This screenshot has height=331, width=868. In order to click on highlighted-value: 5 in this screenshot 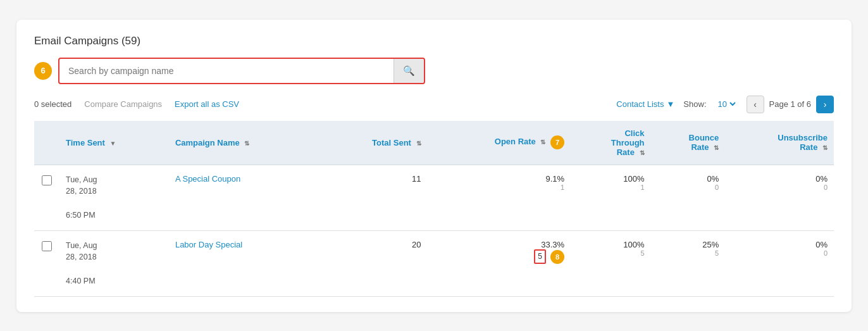, I will do `click(540, 257)`.